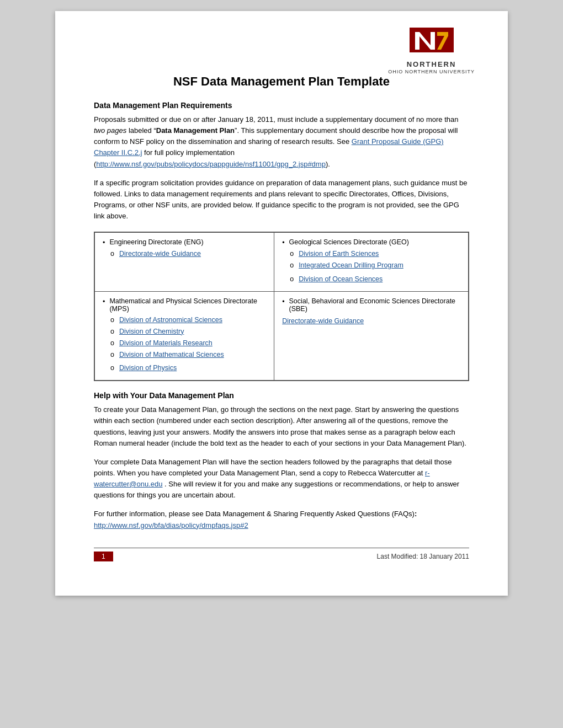 This screenshot has height=728, width=563. Describe the element at coordinates (282, 479) in the screenshot. I see `section2-para2: Your complete Data Management Plan will …` at that location.